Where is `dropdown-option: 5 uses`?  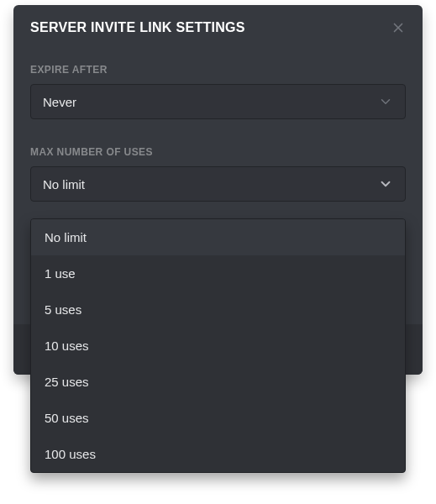 dropdown-option: 5 uses is located at coordinates (218, 309).